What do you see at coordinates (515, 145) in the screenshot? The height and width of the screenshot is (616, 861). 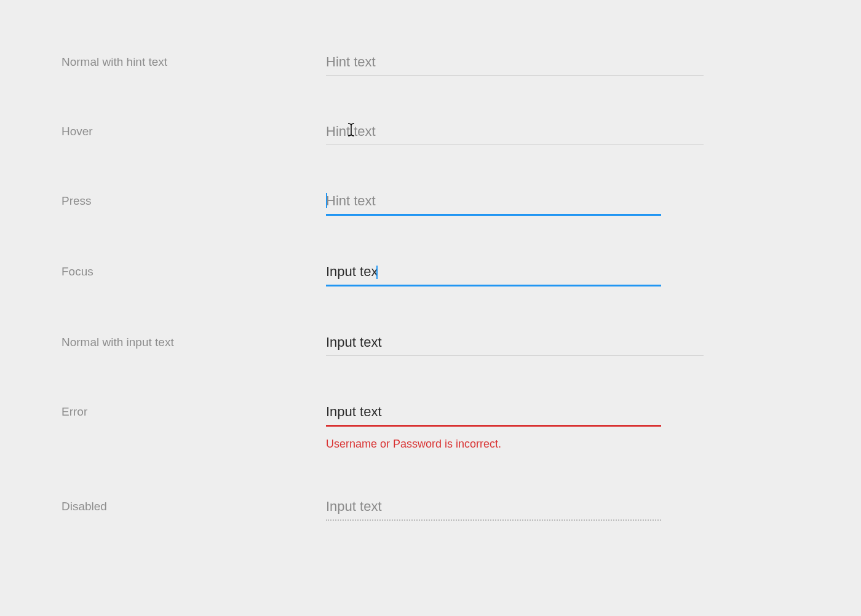 I see `underline-hover` at bounding box center [515, 145].